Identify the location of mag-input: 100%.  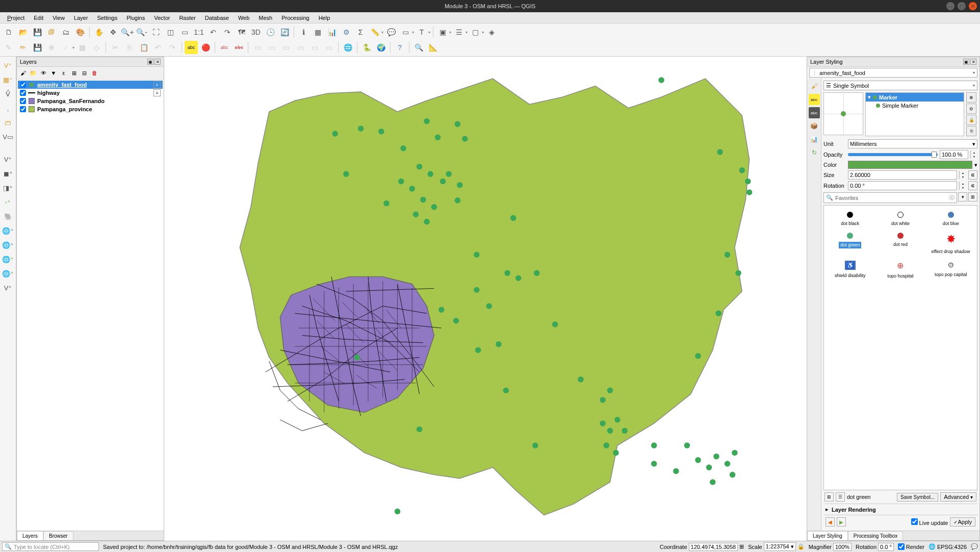
(842, 547).